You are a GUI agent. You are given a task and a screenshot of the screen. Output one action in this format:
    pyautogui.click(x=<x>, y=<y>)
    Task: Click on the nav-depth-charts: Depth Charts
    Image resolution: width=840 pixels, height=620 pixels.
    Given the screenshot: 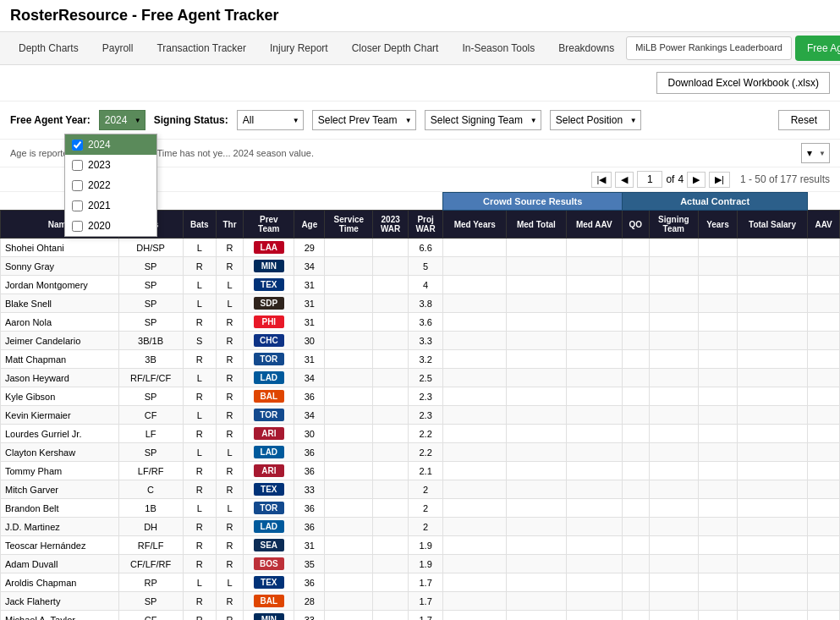 What is the action you would take?
    pyautogui.click(x=49, y=48)
    